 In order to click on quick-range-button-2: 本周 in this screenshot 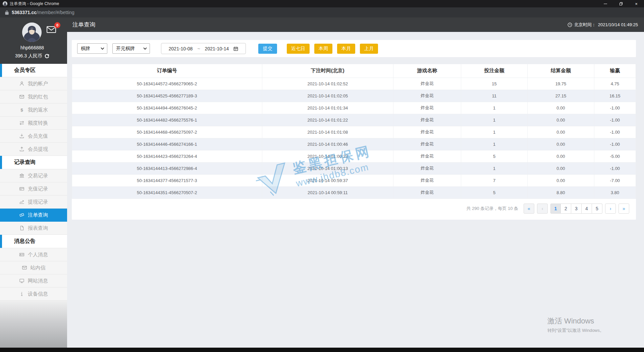, I will do `click(323, 49)`.